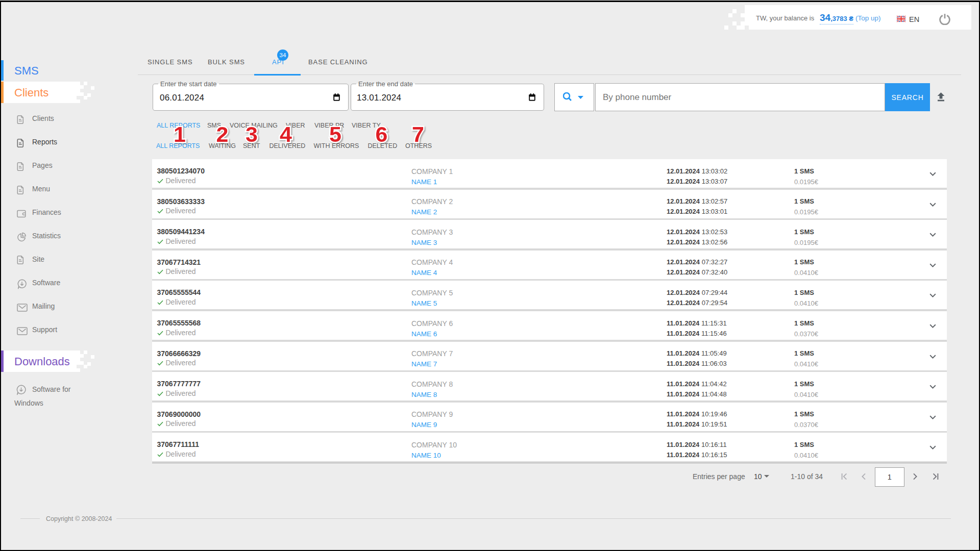 Image resolution: width=980 pixels, height=551 pixels. I want to click on svg-text: 2, so click(223, 134).